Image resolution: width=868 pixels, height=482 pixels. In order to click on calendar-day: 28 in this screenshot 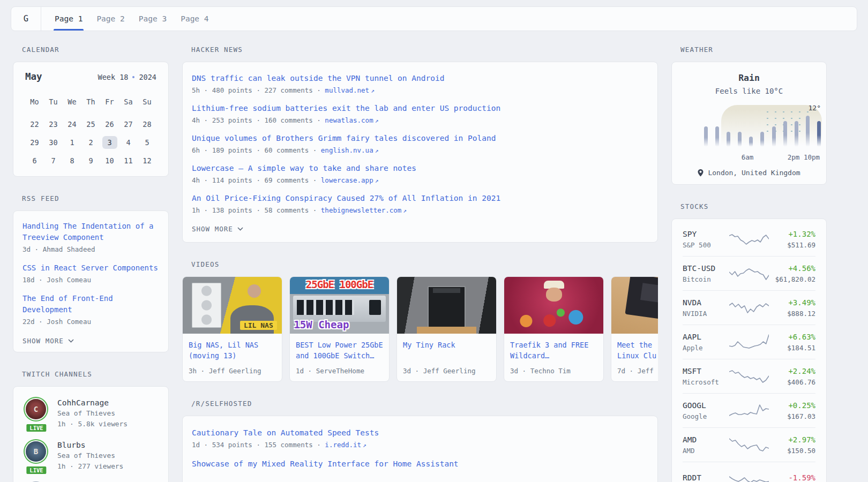, I will do `click(147, 124)`.